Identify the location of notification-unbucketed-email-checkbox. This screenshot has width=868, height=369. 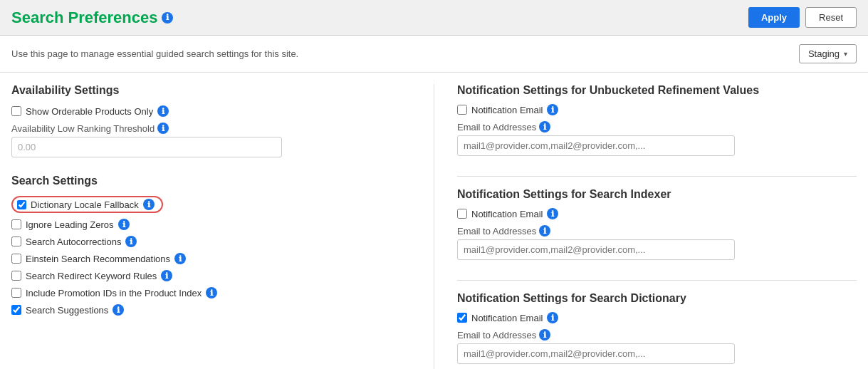
(462, 110).